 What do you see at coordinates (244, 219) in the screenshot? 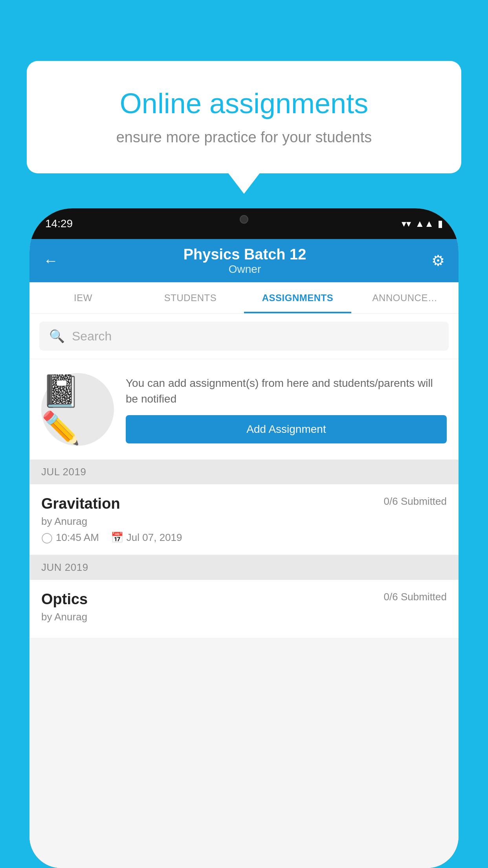
I see `notch` at bounding box center [244, 219].